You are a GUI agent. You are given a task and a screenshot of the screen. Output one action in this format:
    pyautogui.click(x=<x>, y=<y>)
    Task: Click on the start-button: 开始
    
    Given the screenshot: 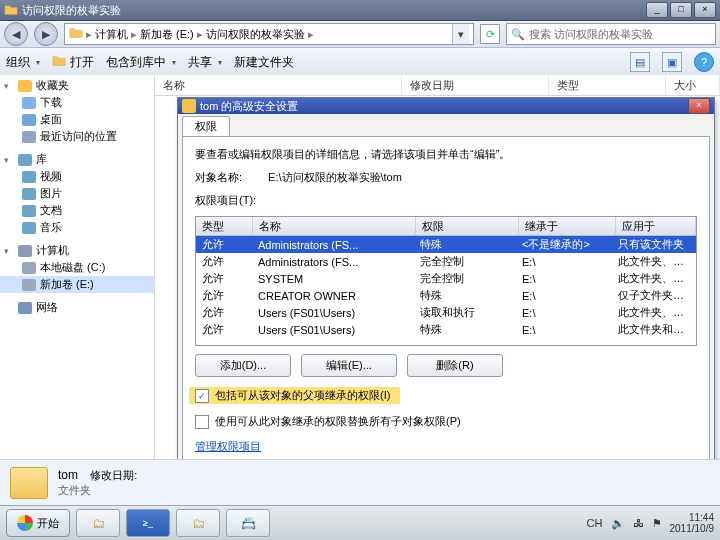 What is the action you would take?
    pyautogui.click(x=38, y=523)
    